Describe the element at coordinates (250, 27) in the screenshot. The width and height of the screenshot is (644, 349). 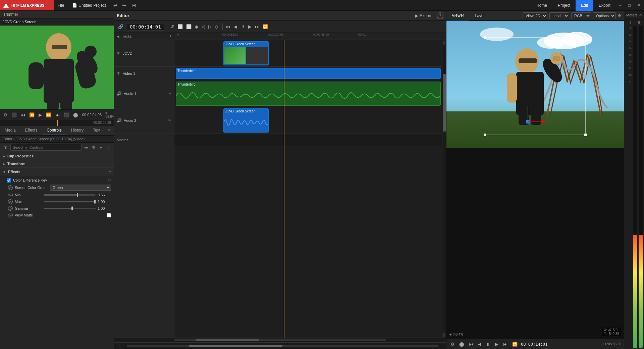
I see `tl-play-btn: ▶` at that location.